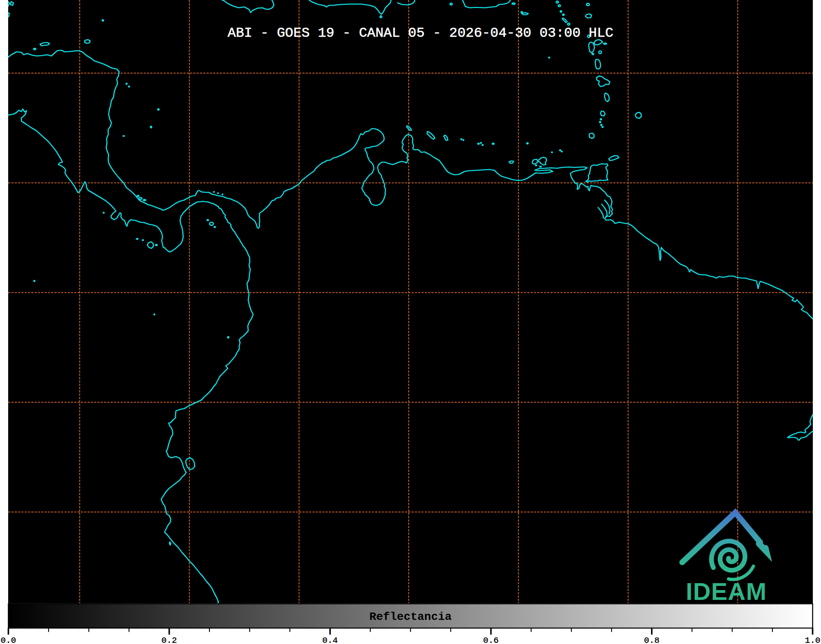 This screenshot has width=821, height=644. Describe the element at coordinates (330, 640) in the screenshot. I see `svg-text: 0.4` at that location.